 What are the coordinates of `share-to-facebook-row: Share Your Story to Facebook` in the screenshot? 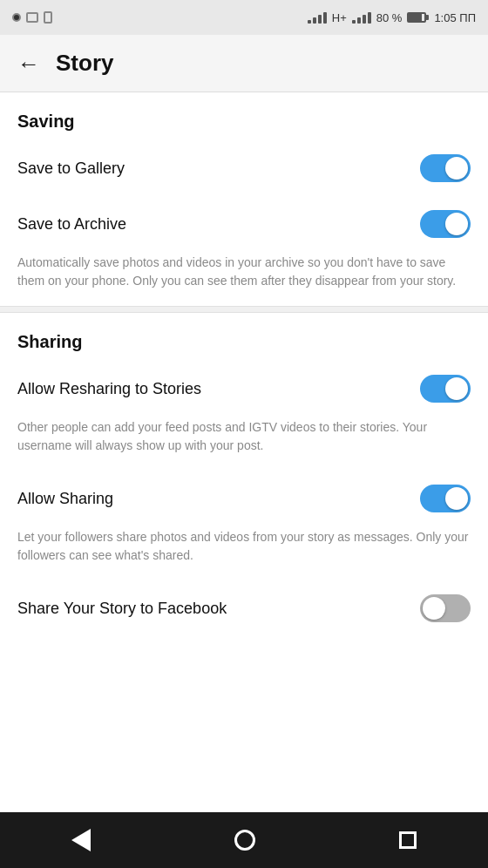 It's located at (244, 608).